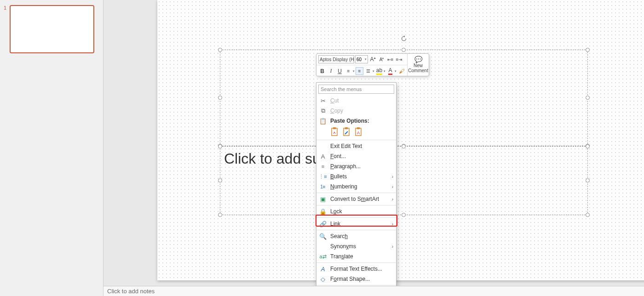 Image resolution: width=644 pixels, height=296 pixels. Describe the element at coordinates (373, 65) in the screenshot. I see `mini-toolbar: Aptos Display (H▾ 60▾ A▴ A▾ ⇤≡ ≡⇥ B I U` at that location.